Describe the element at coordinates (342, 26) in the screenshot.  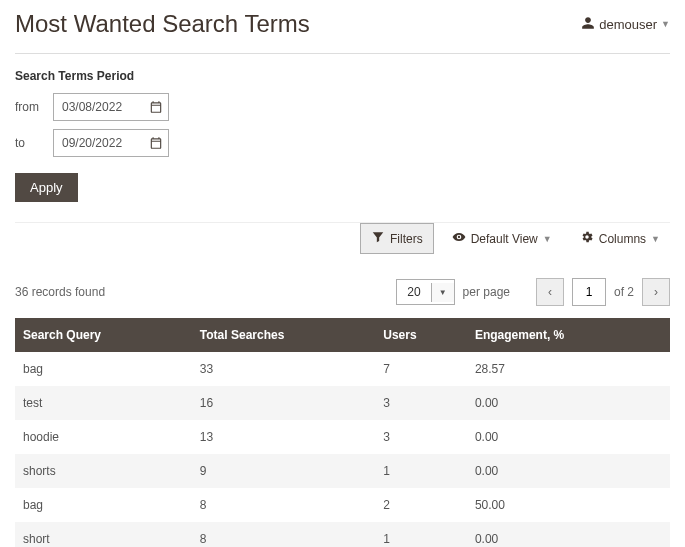
I see `page-header: Most Wanted Search Terms demouser ▼` at that location.